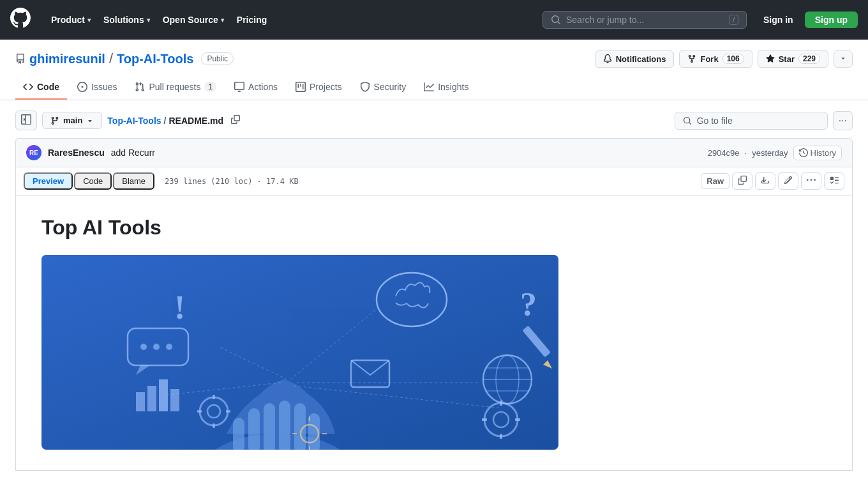 This screenshot has height=488, width=868. Describe the element at coordinates (176, 88) in the screenshot. I see `tab-pullrequests: Pull requests 1` at that location.